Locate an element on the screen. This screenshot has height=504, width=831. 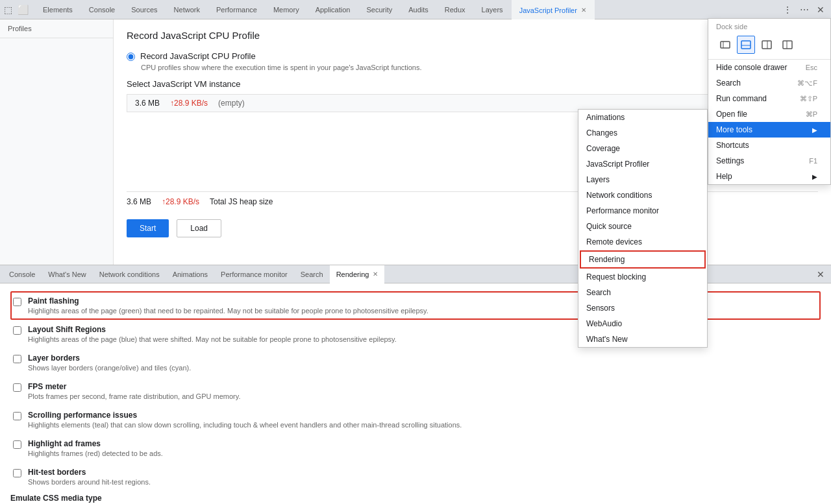
layer-borders-checkbox is located at coordinates (17, 359).